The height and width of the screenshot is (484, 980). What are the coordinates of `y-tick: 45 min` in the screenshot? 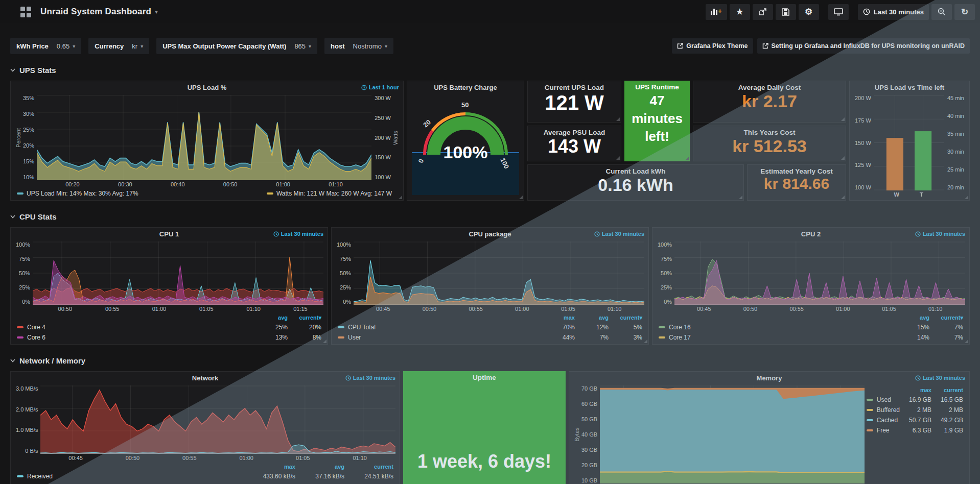 It's located at (955, 98).